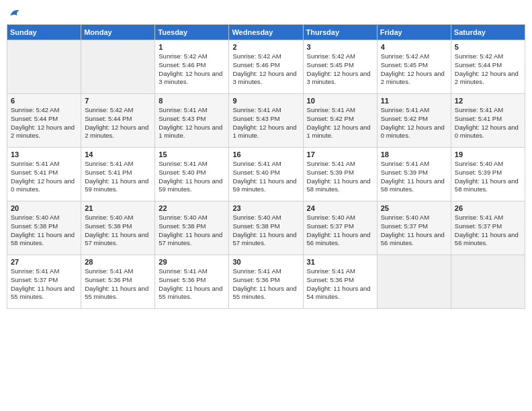  I want to click on day-number: 29, so click(192, 262).